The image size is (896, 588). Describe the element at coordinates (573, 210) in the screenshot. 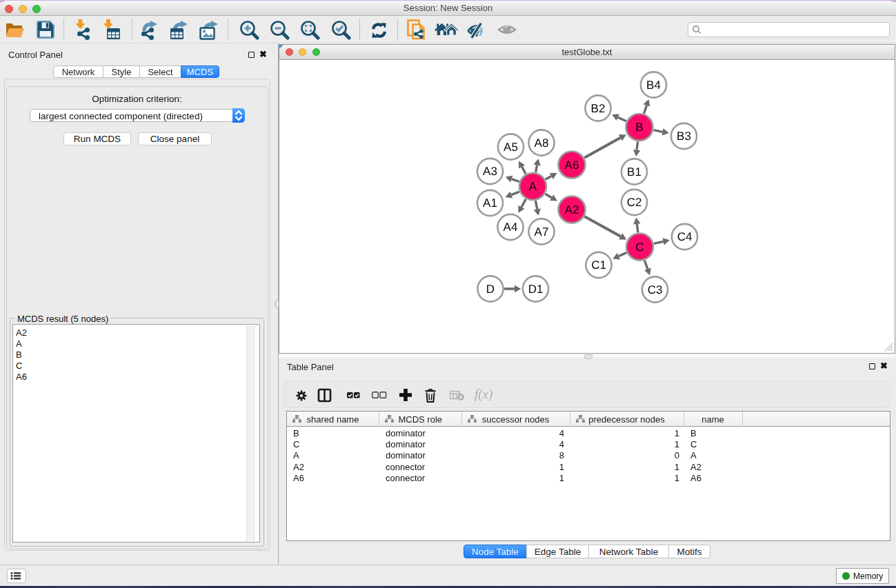

I see `svg-text: A2` at that location.